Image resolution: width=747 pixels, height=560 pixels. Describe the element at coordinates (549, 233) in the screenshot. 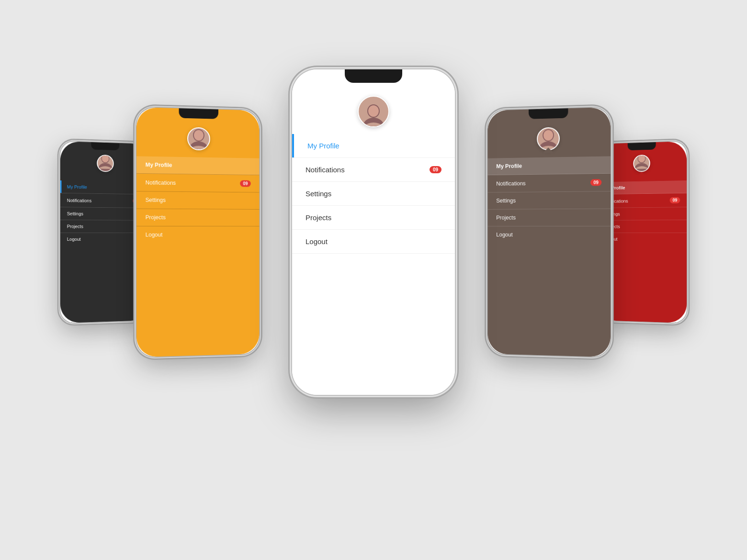

I see `phone-brown: My Profile Notifications 09 Settings Pro…` at that location.